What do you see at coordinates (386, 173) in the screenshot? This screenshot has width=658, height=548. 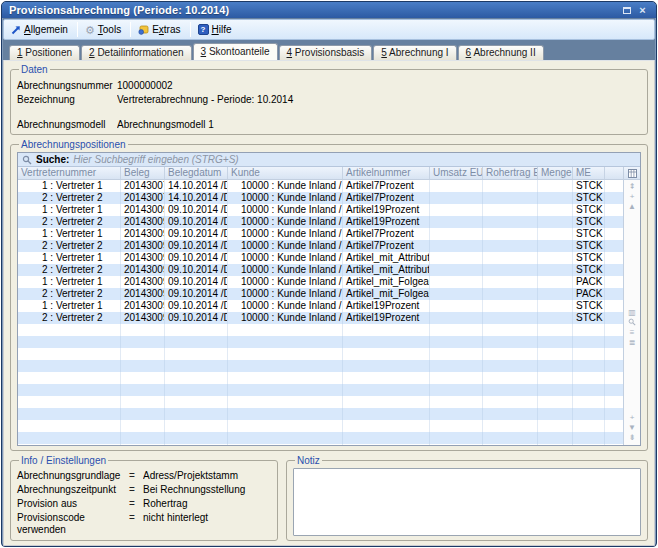 I see `column-header-artikelnummer: Artikelnummer` at bounding box center [386, 173].